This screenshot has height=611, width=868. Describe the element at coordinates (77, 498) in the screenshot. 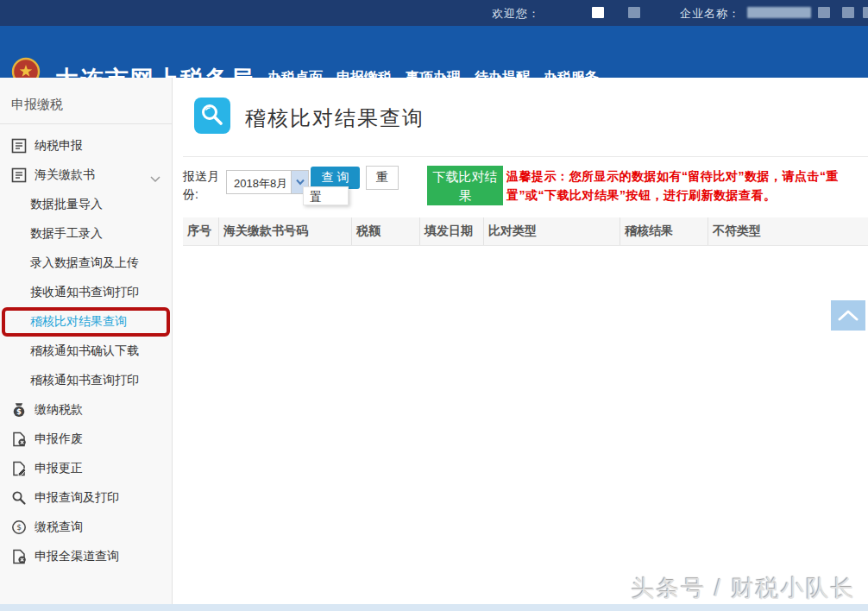

I see `sidebar-item-label: 申报查询及打印` at that location.